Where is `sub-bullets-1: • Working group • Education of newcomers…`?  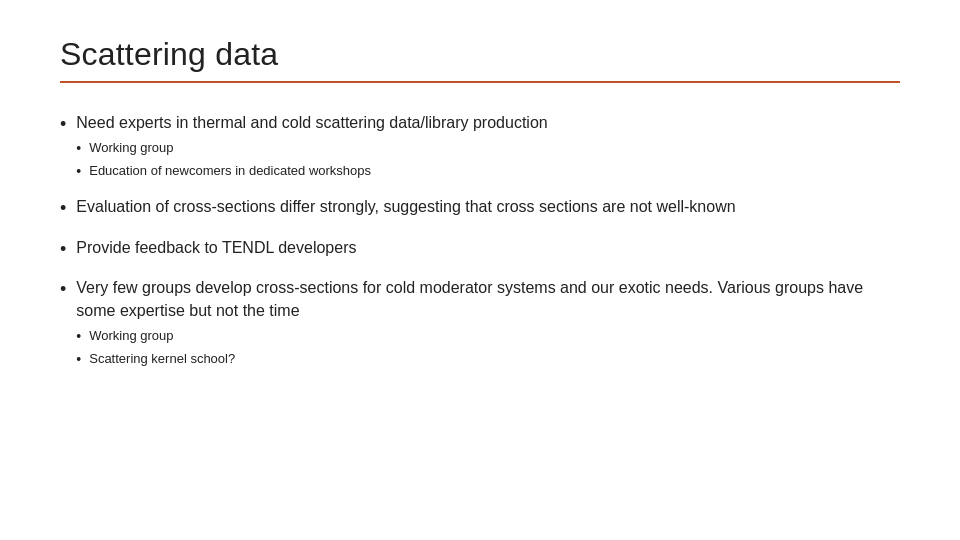 sub-bullets-1: • Working group • Education of newcomers… is located at coordinates (312, 160).